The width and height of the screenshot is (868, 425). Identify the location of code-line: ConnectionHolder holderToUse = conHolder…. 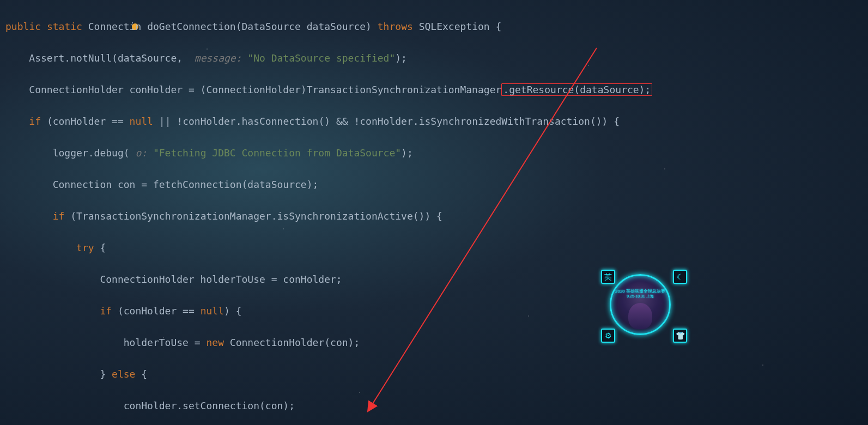
(437, 279).